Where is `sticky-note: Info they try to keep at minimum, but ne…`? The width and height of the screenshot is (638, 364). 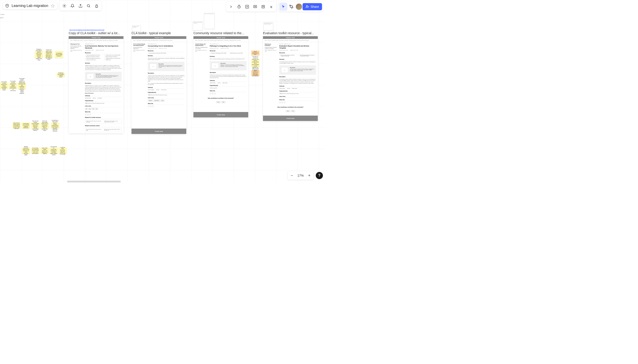
sticky-note: Info they try to keep at minimum, but ne… is located at coordinates (256, 63).